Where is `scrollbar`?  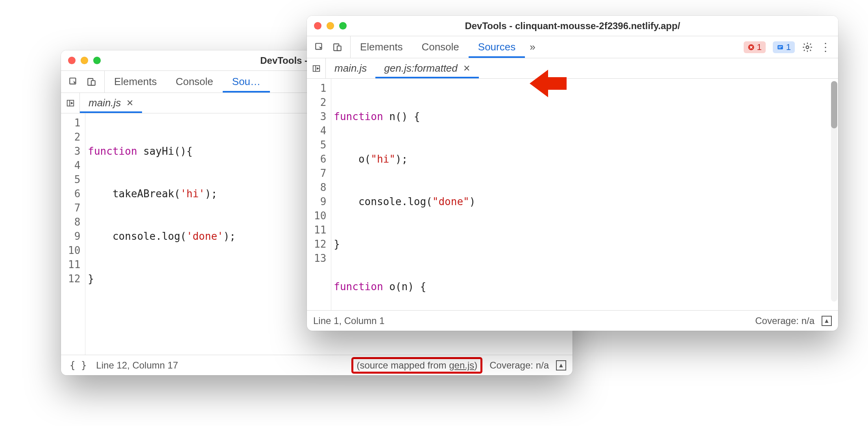 scrollbar is located at coordinates (834, 191).